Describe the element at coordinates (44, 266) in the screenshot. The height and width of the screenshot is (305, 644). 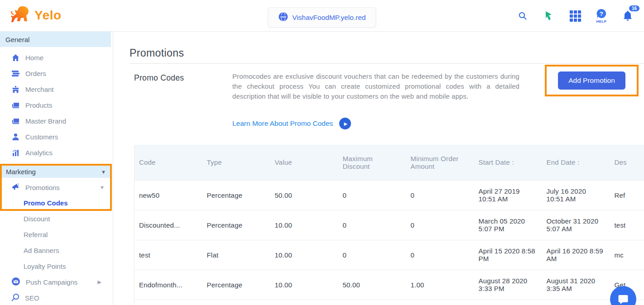
I see `sub-item-label: Loyalty Points` at that location.